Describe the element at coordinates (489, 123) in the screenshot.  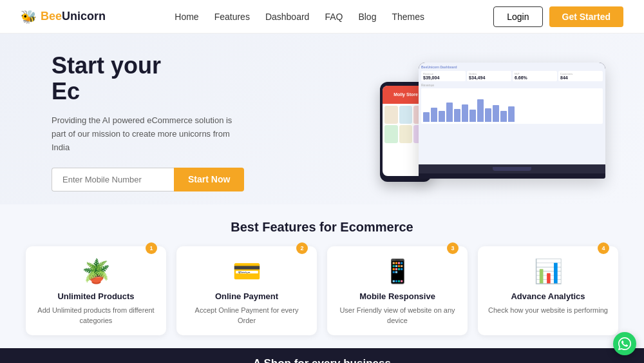
I see `hero-devices: Molly Store BeeUnicorn Dashboard` at that location.